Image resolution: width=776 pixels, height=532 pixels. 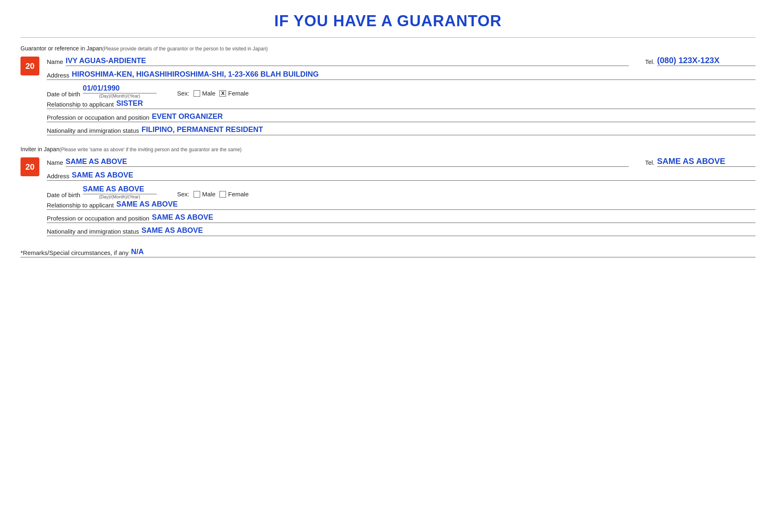 What do you see at coordinates (30, 66) in the screenshot?
I see `guarantor-number-badge: 20` at bounding box center [30, 66].